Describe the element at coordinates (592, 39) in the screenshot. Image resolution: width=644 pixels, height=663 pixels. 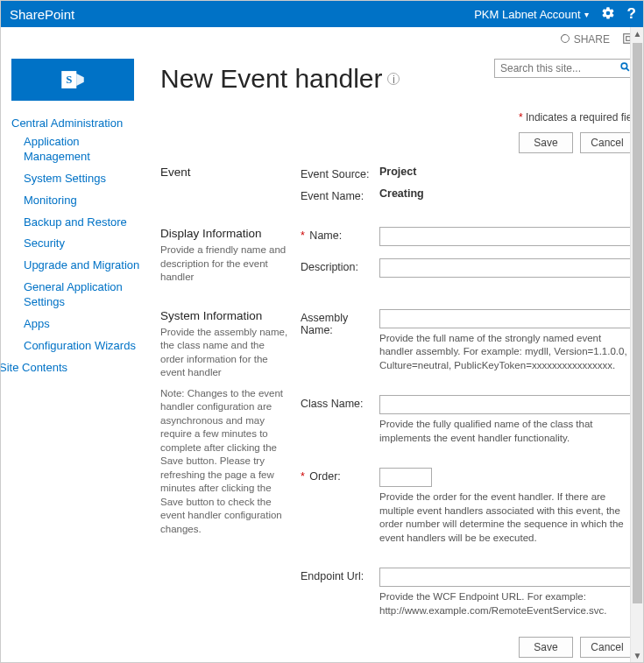
I see `share-label: SHARE` at that location.